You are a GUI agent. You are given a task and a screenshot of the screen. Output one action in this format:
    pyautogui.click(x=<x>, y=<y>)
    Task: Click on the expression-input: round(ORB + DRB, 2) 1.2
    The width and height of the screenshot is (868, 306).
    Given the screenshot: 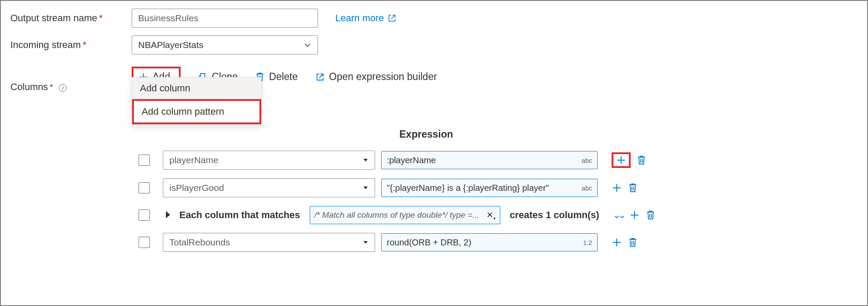 What is the action you would take?
    pyautogui.click(x=489, y=242)
    